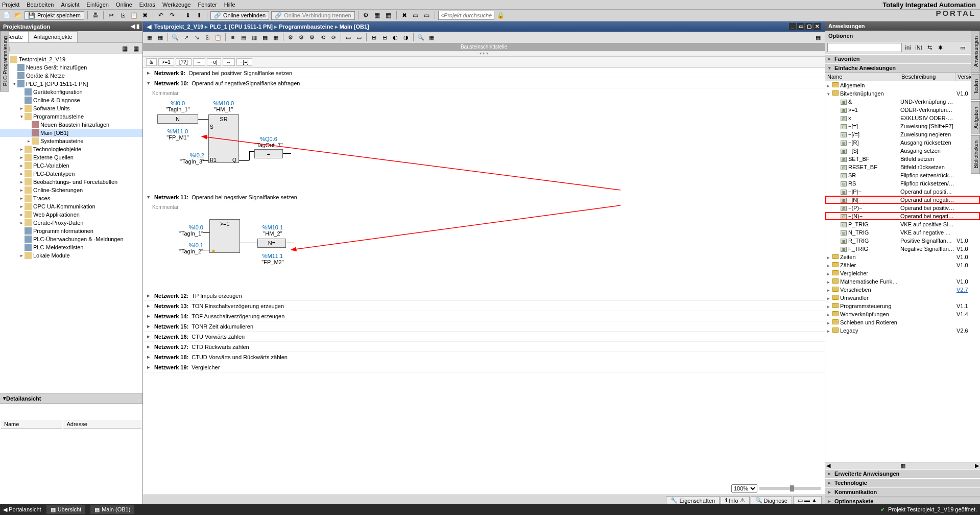  Describe the element at coordinates (175, 37) in the screenshot. I see `et-icon: 🔍` at that location.